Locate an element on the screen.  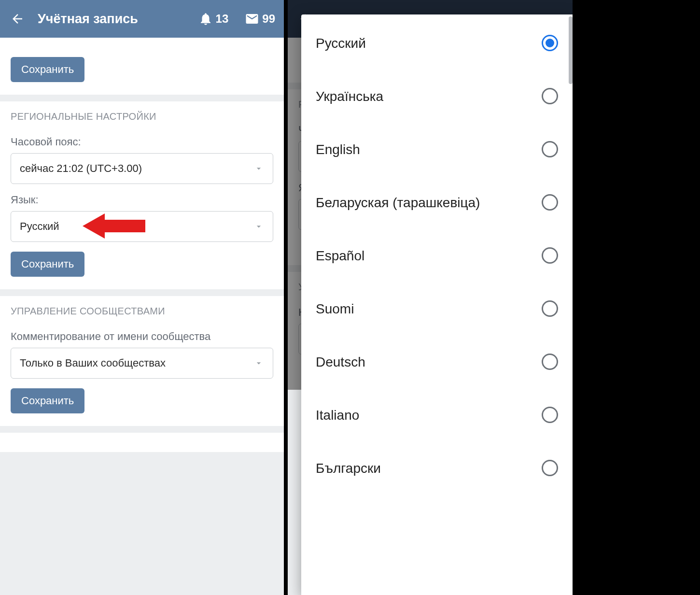
language-option-label: English is located at coordinates (338, 150).